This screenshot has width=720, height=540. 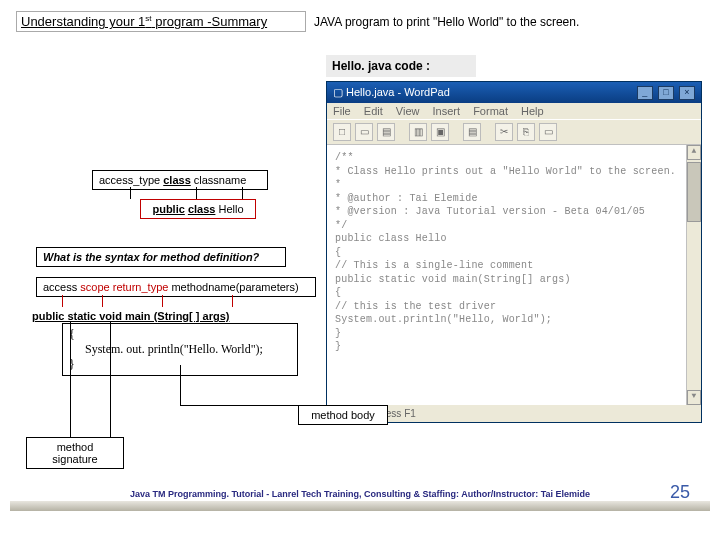 I want to click on close-icon: ×, so click(x=687, y=93).